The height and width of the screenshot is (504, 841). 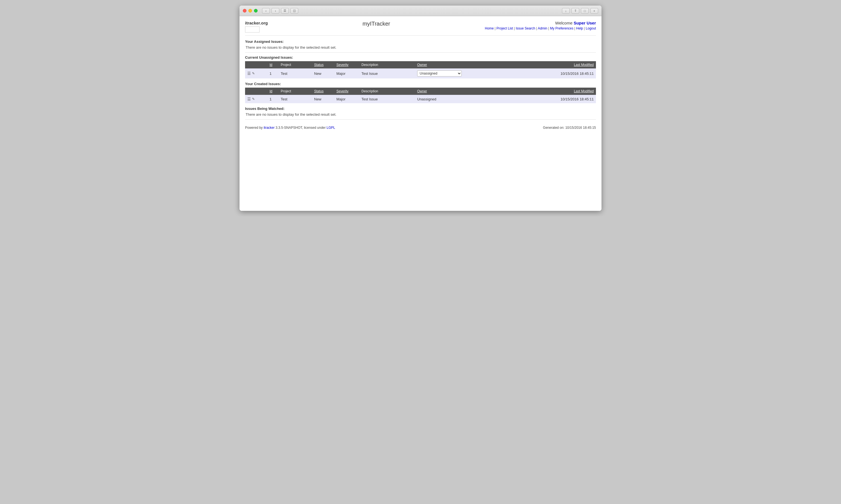 I want to click on titlebar-right: ↓ ⇧ □ +, so click(x=580, y=11).